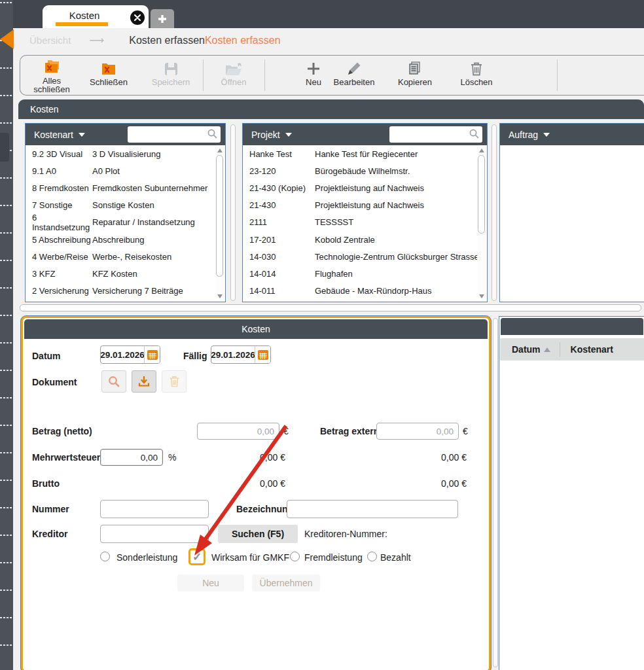 The image size is (644, 670). Describe the element at coordinates (592, 349) in the screenshot. I see `column-header-kostenart: Kostenart` at that location.